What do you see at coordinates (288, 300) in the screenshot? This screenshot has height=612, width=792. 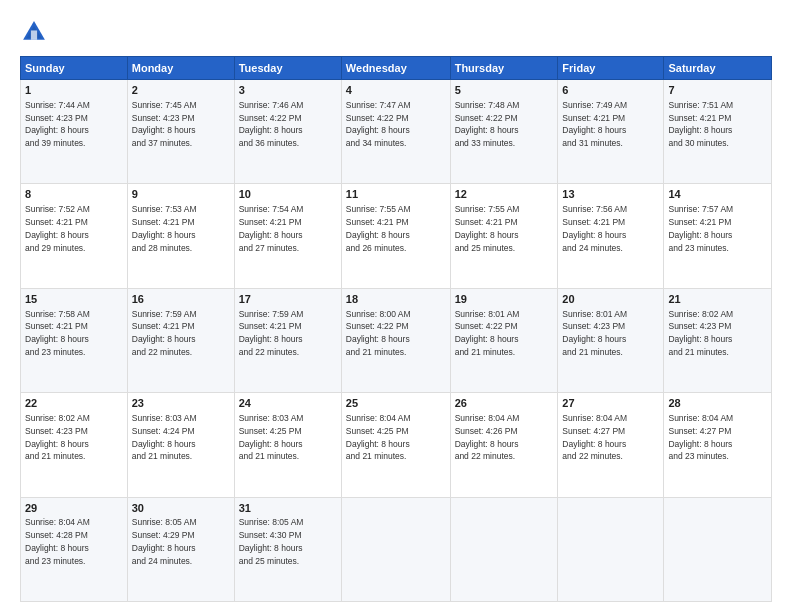 I see `day-number: 17` at bounding box center [288, 300].